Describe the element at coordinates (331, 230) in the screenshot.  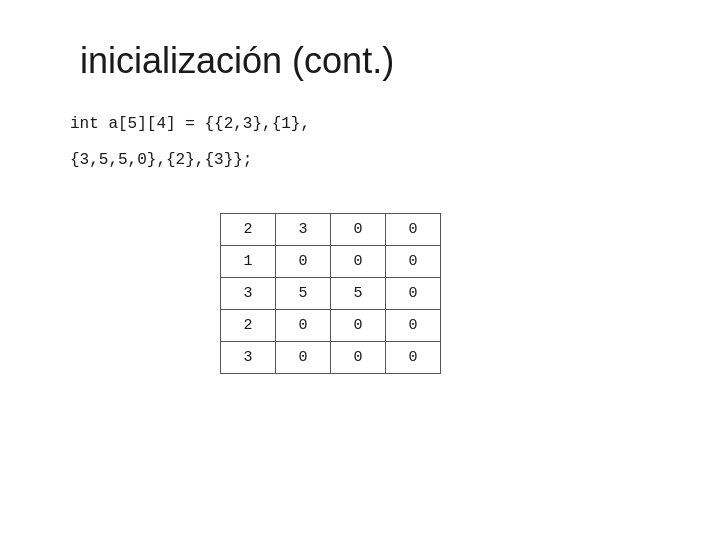
I see `table-row: 2300` at that location.